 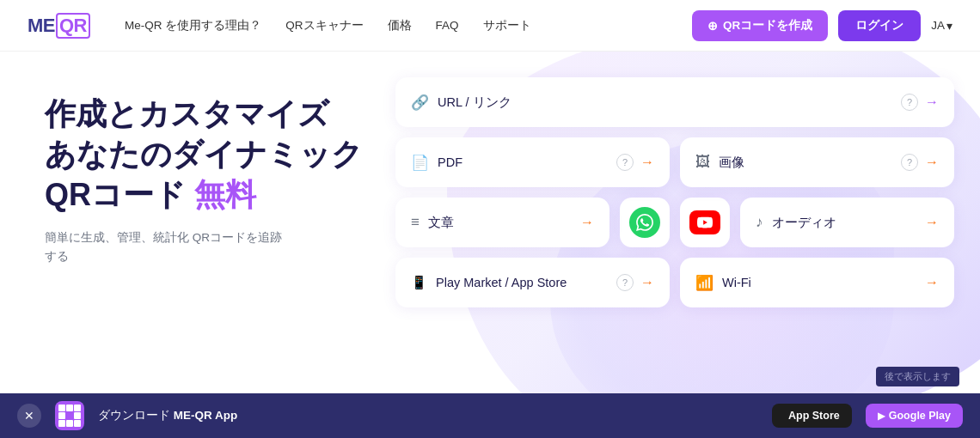 I want to click on pdf-help-icon: ?, so click(x=625, y=162).